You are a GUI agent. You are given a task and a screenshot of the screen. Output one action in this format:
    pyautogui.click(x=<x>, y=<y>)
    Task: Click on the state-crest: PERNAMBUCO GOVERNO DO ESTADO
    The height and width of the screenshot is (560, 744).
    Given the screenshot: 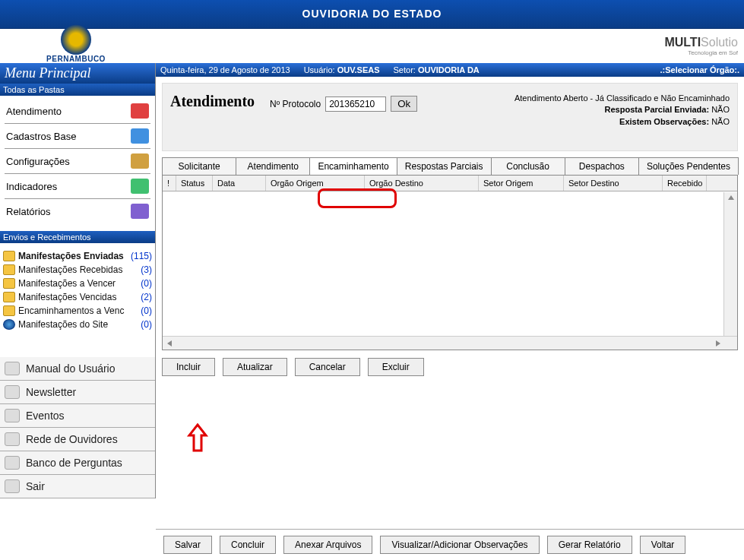 What is the action you would take?
    pyautogui.click(x=76, y=46)
    